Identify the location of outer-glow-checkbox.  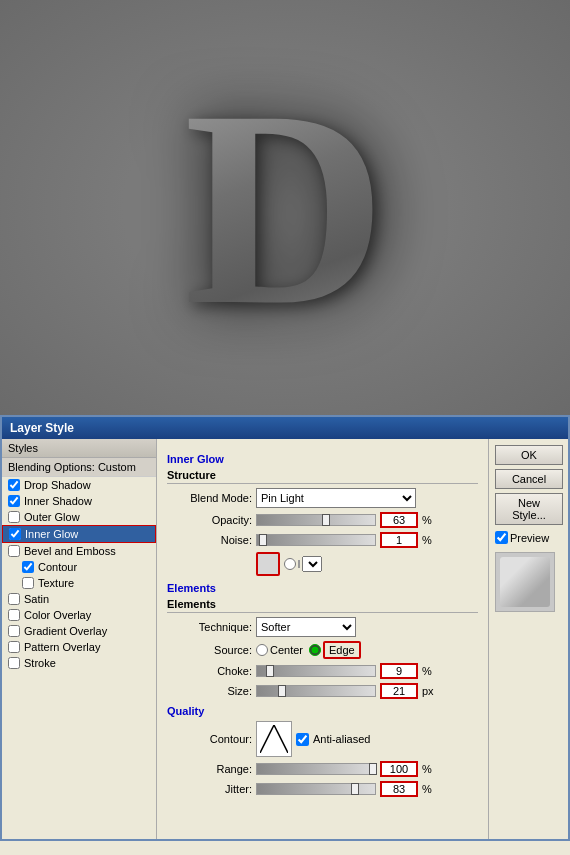
(14, 517).